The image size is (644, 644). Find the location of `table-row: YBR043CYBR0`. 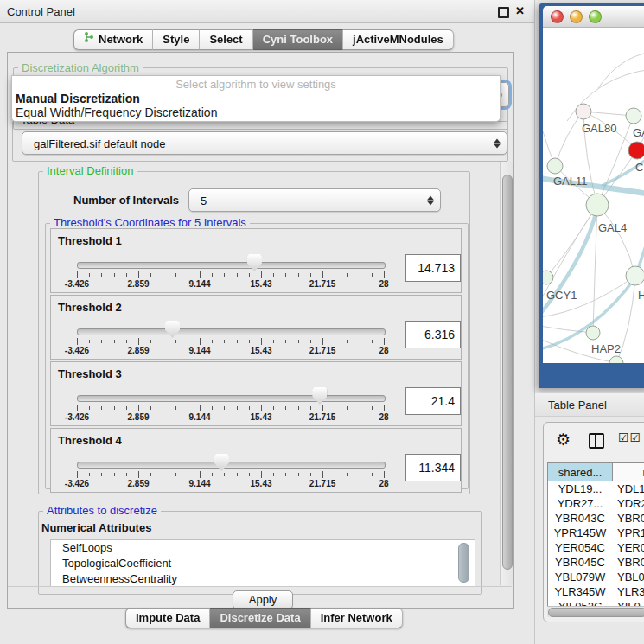

table-row: YBR043CYBR0 is located at coordinates (596, 519).